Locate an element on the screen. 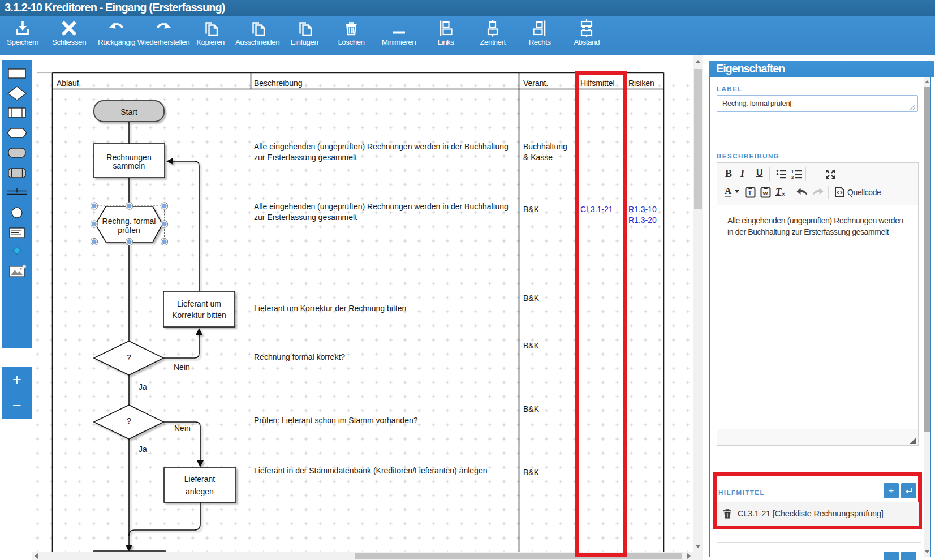  svg-text: Ablauf is located at coordinates (68, 83).